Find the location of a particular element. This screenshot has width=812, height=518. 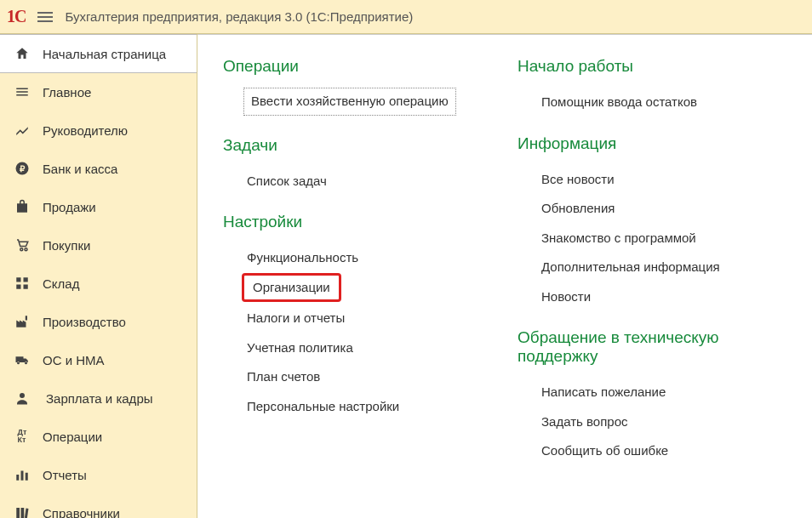

dtkt-icon: ДтКт is located at coordinates (22, 436).